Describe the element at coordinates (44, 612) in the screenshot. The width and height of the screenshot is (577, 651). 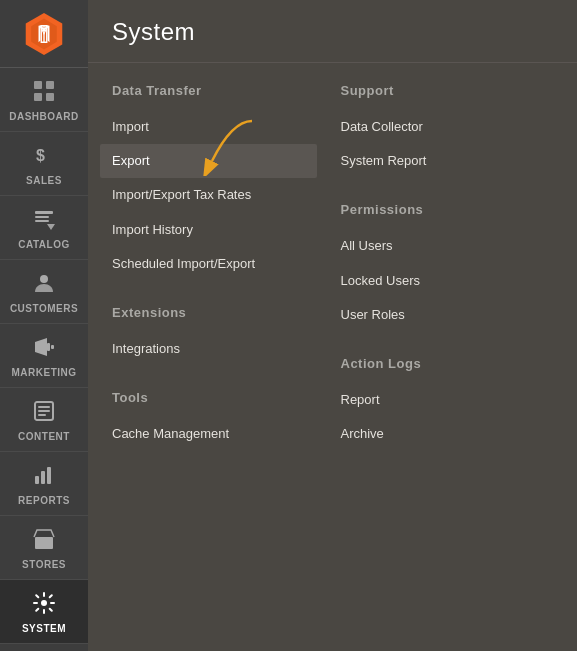
I see `sidebar-item-system: SYSTEM` at that location.